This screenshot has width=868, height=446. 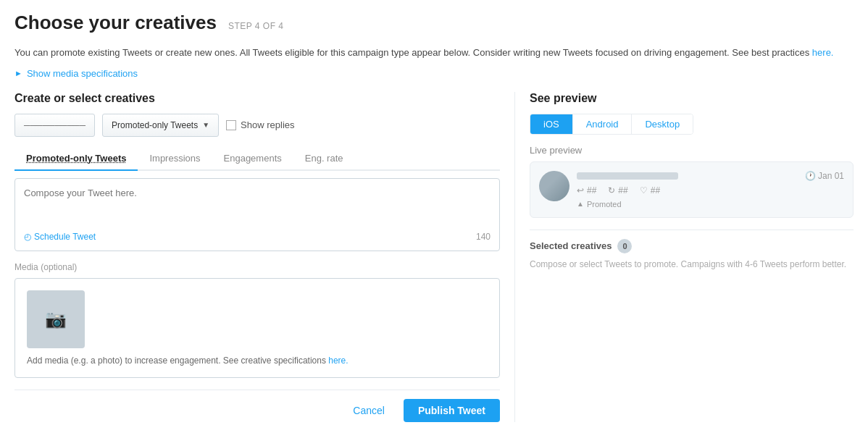 I want to click on tweet-actions: ↩ ## ↻ ## ♡ ##, so click(x=710, y=190).